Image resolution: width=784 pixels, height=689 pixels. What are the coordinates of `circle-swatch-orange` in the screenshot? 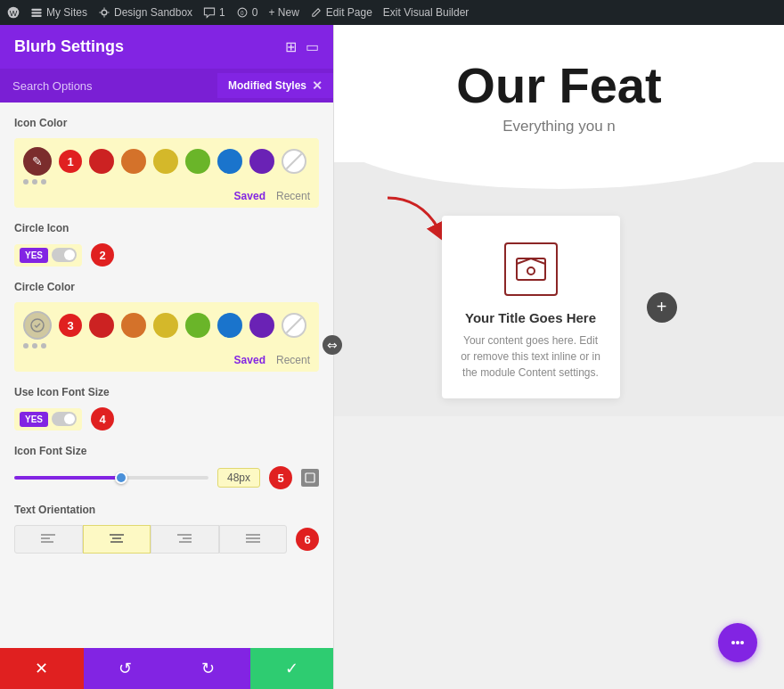 It's located at (134, 325).